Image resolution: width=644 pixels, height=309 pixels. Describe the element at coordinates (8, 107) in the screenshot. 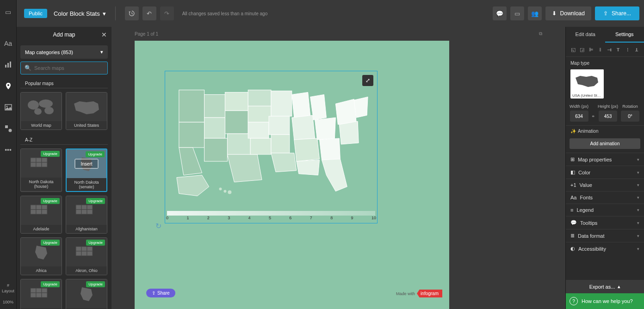

I see `rail-image-icon` at that location.